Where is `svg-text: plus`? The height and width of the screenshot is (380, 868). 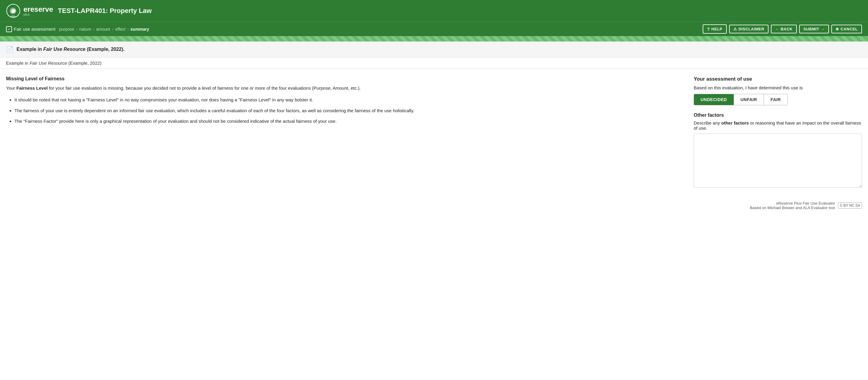
svg-text: plus is located at coordinates (13, 16).